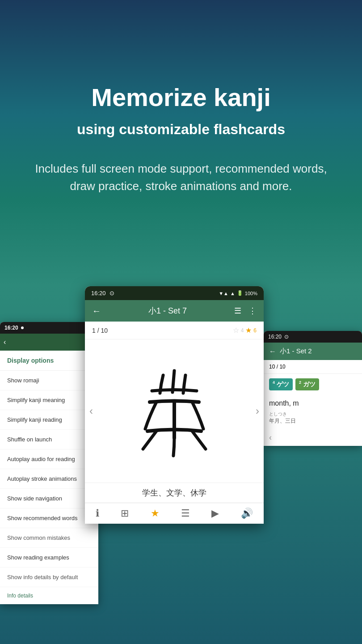 This screenshot has width=362, height=644. Describe the element at coordinates (174, 411) in the screenshot. I see `kanji-drawn` at that location.